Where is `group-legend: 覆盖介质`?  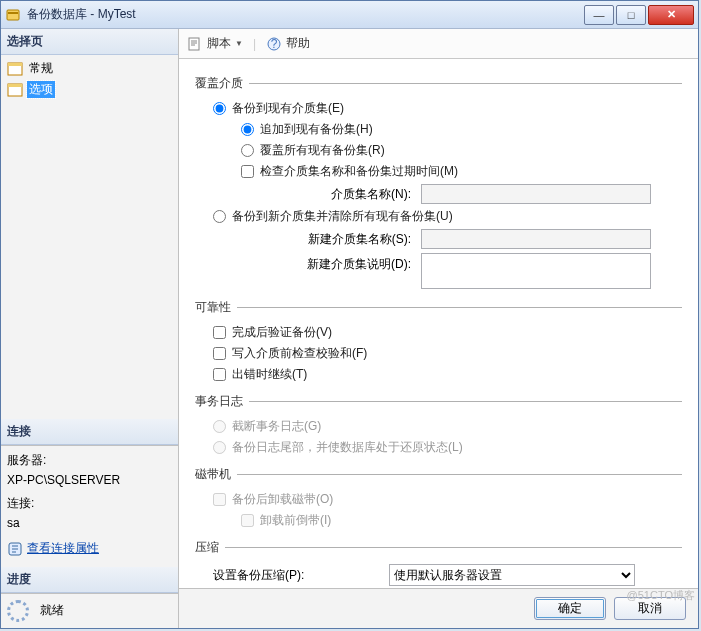
group-legend: 覆盖介质 is located at coordinates (222, 84).